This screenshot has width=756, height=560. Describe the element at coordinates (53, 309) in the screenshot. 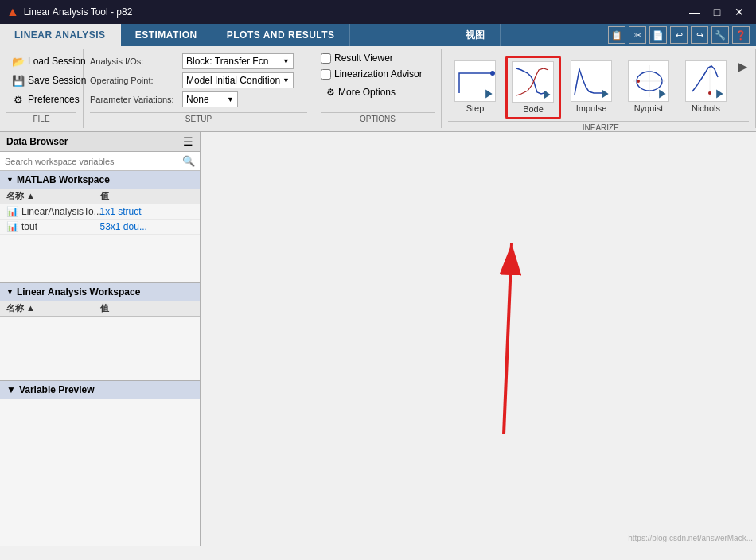

I see `linear-name-col: 名称 ▲` at that location.